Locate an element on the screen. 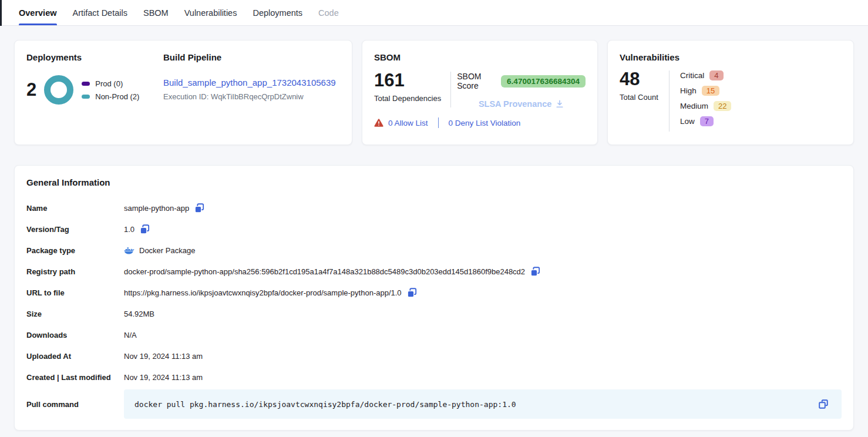  general-information-title: General Information is located at coordinates (434, 182).